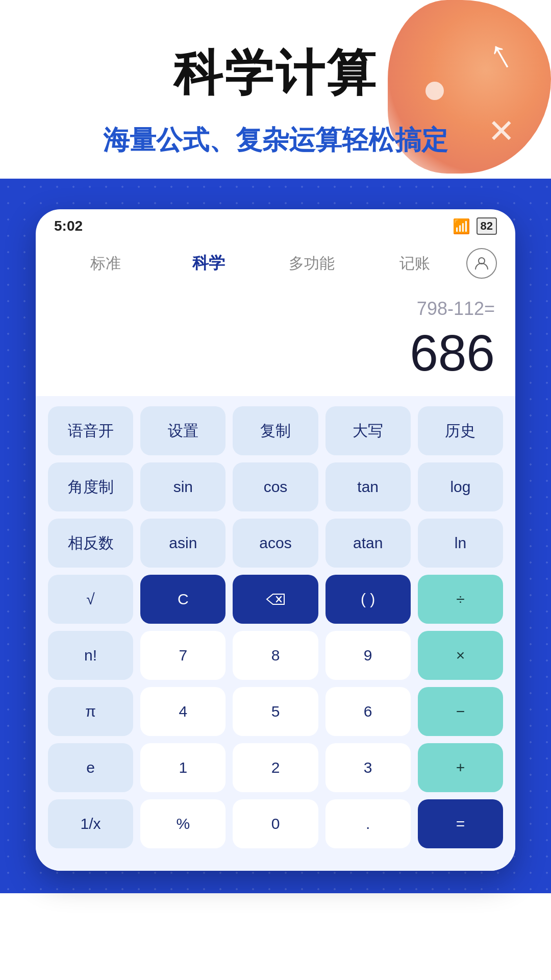 The image size is (551, 980). What do you see at coordinates (276, 224) in the screenshot?
I see `status-bar: 5:02 📶 82` at bounding box center [276, 224].